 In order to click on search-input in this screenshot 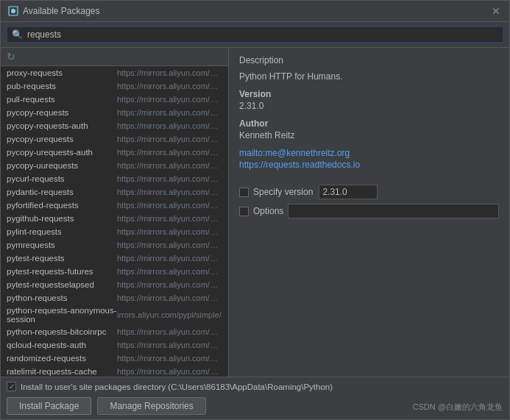, I will do `click(263, 35)`.